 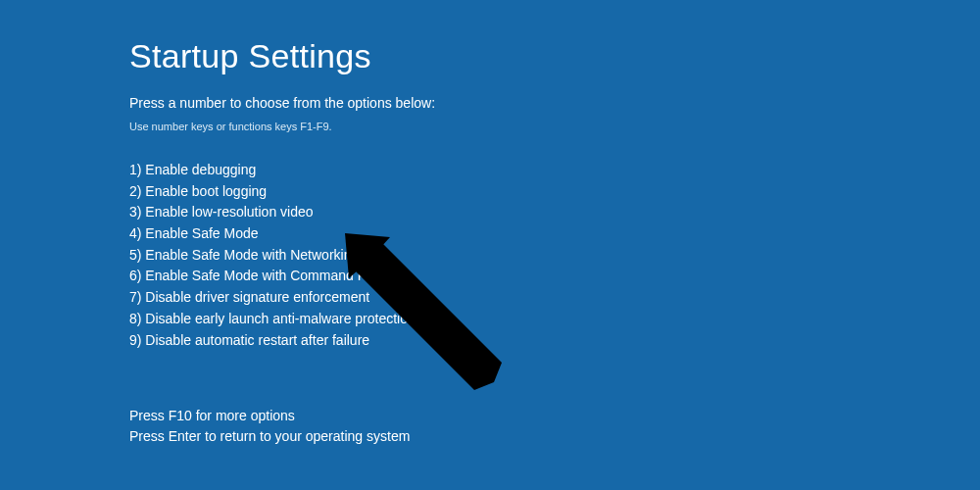 What do you see at coordinates (555, 171) in the screenshot?
I see `option-enable-debugging: 1) Enable debugging` at bounding box center [555, 171].